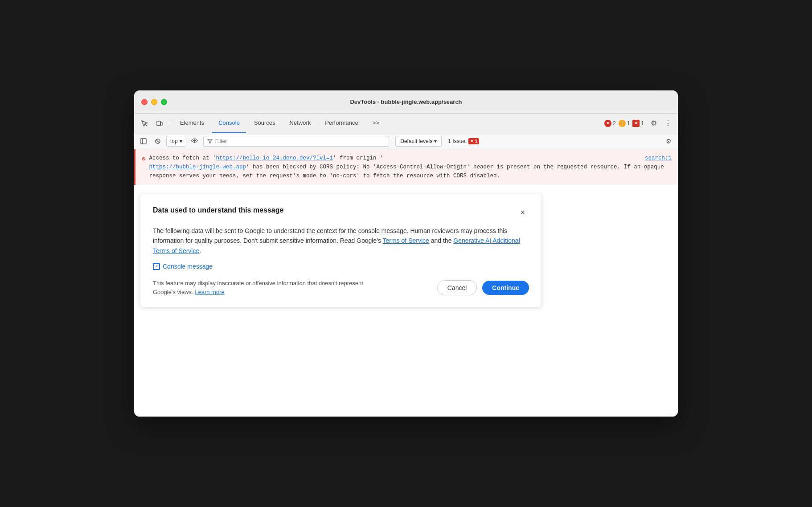  What do you see at coordinates (229, 123) in the screenshot?
I see `tab-console: Console` at bounding box center [229, 123].